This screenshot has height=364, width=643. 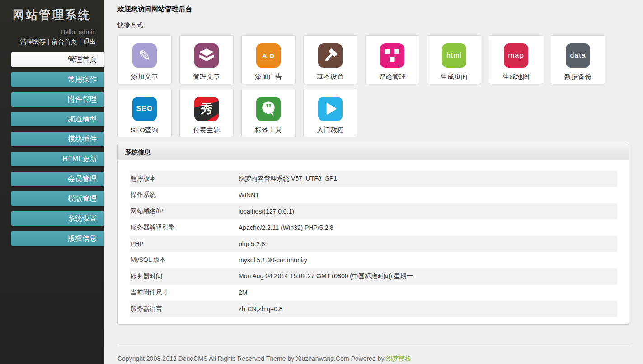 What do you see at coordinates (252, 244) in the screenshot?
I see `info-value: php 5.2.8` at bounding box center [252, 244].